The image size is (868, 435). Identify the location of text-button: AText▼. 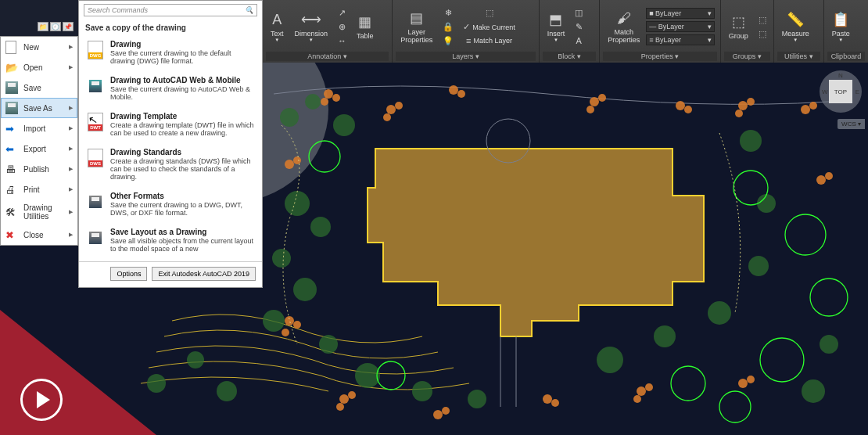
(277, 27).